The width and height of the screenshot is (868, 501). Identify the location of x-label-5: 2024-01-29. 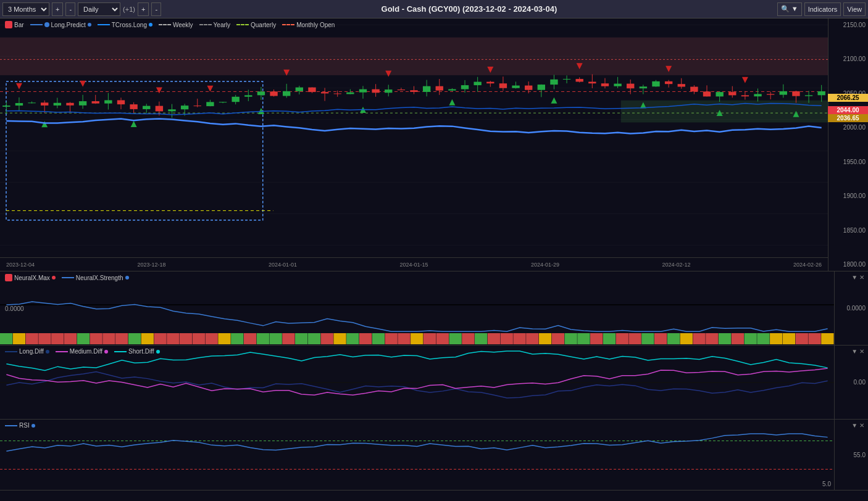
(545, 265).